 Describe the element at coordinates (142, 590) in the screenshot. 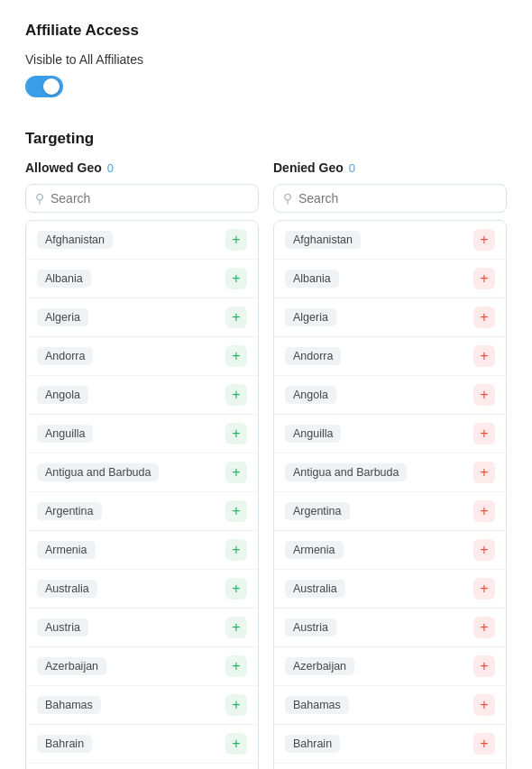

I see `allowed-country-item: Australia+` at that location.